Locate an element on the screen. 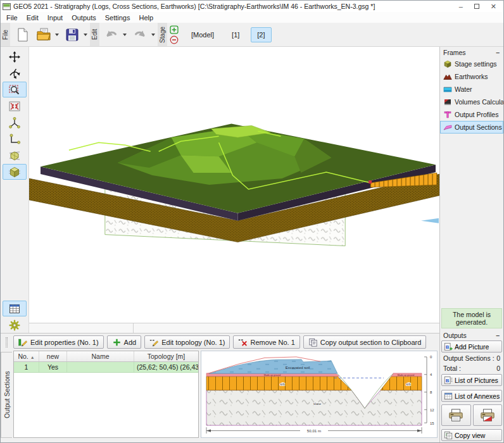 The height and width of the screenshot is (443, 504). rotate-view-button is located at coordinates (15, 73).